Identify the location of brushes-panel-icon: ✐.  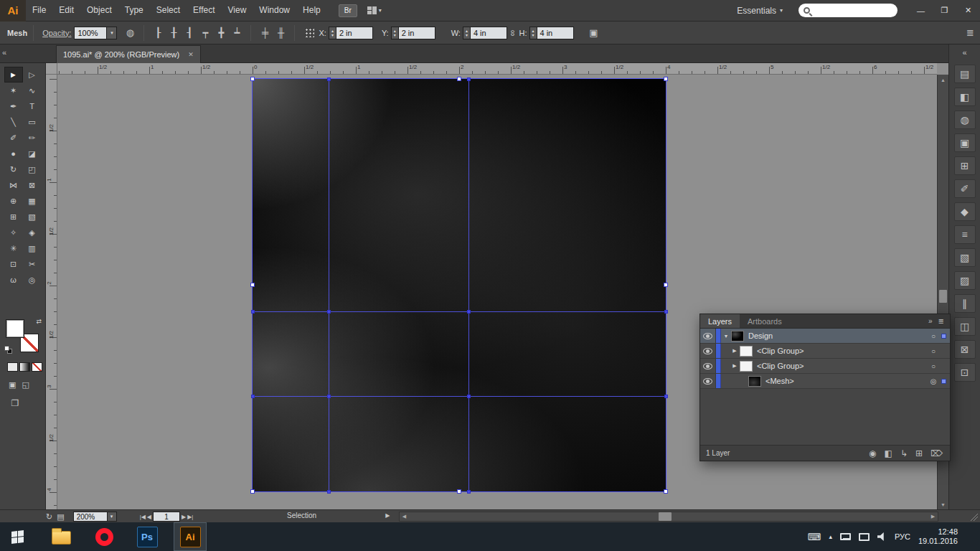
(965, 189).